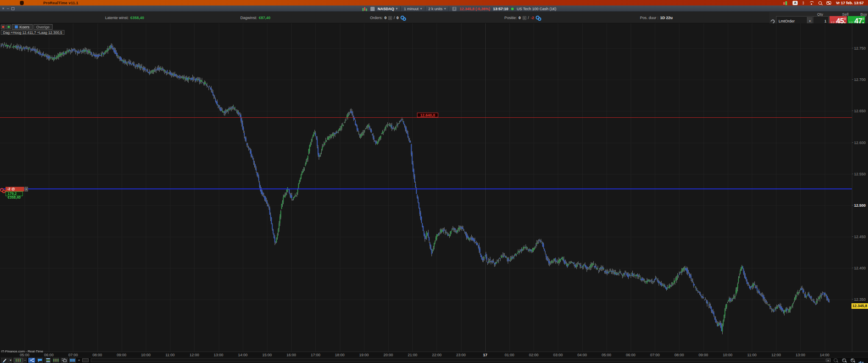 The width and height of the screenshot is (868, 363). What do you see at coordinates (403, 18) in the screenshot?
I see `orders-tools-icon` at bounding box center [403, 18].